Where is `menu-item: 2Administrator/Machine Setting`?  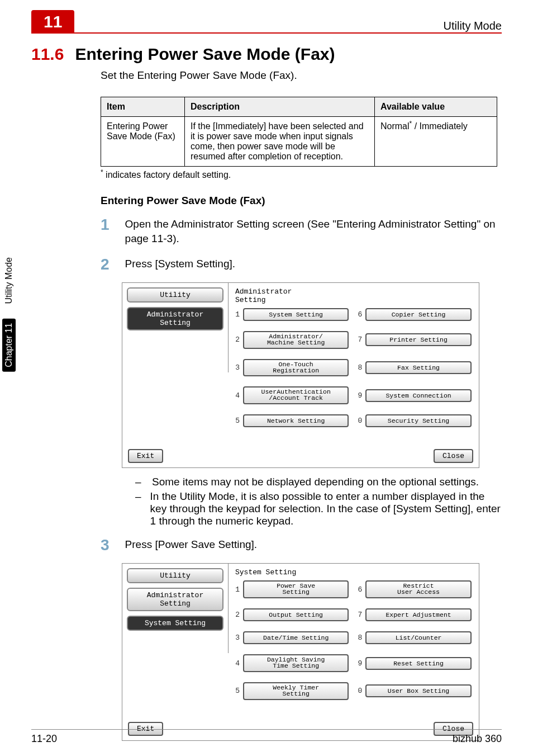
menu-item: 2Administrator/Machine Setting is located at coordinates (291, 340).